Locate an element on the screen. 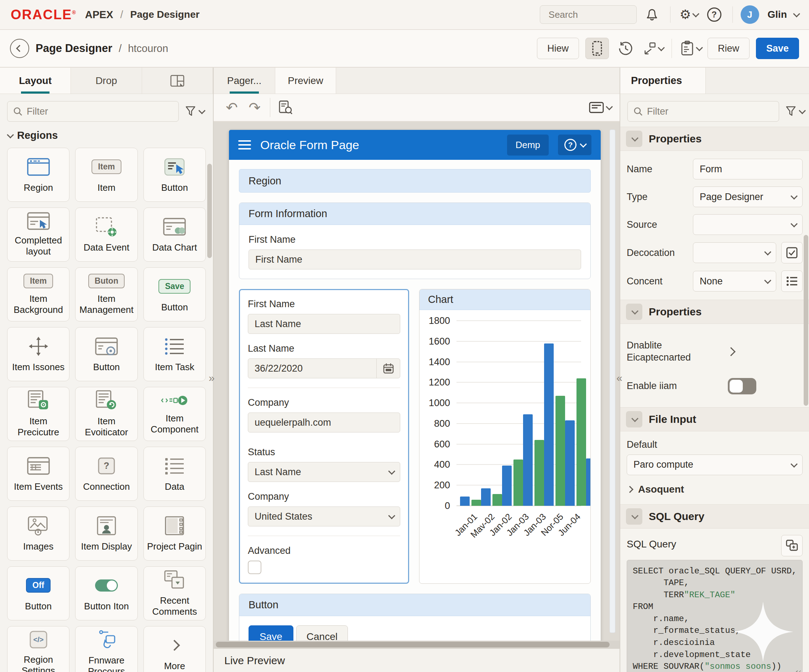  preview-help-button: ? is located at coordinates (575, 145).